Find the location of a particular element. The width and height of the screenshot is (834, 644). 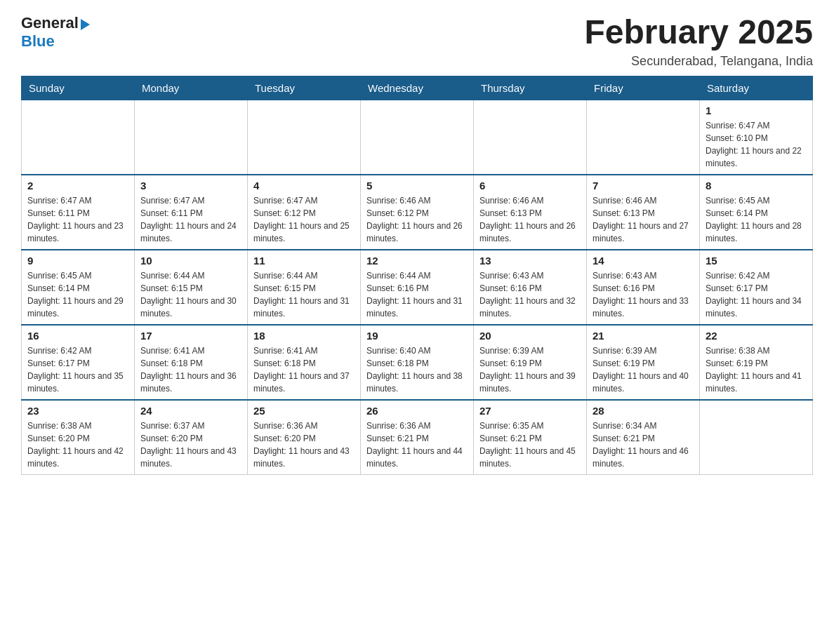

weekday-header-thursday: Thursday is located at coordinates (531, 88).